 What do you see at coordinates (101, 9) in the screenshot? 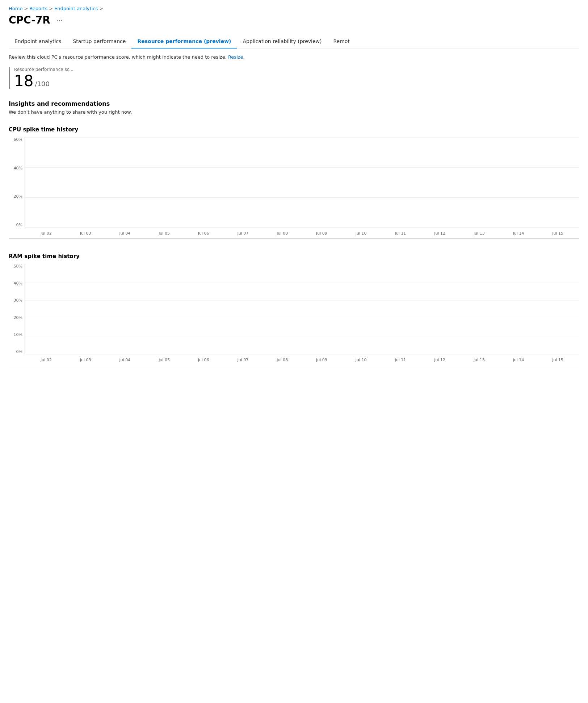
I see `breadcrumb-sep-3: >` at bounding box center [101, 9].